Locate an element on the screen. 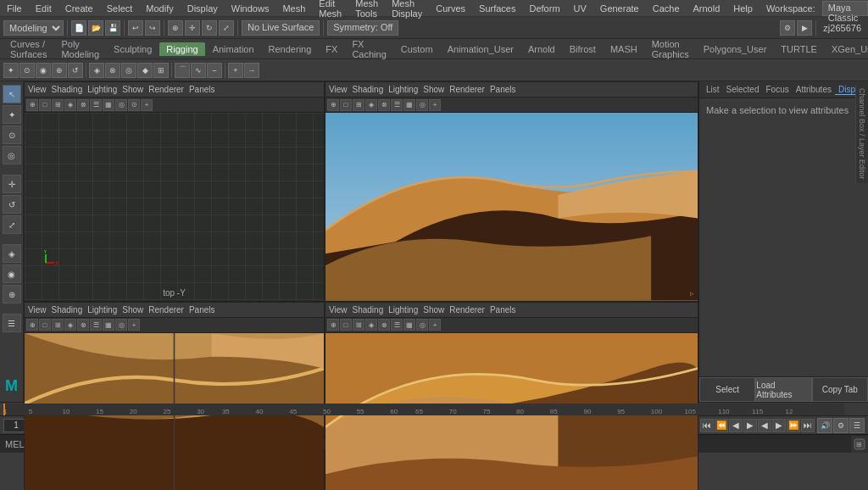  left-scale-tool: ⤢ is located at coordinates (12, 225).